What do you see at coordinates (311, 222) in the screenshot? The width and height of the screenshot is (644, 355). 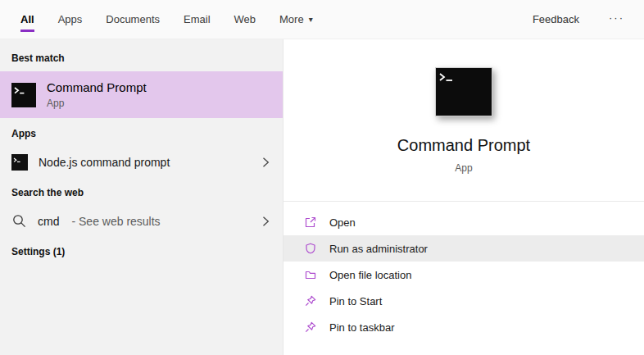 I see `open-icon` at bounding box center [311, 222].